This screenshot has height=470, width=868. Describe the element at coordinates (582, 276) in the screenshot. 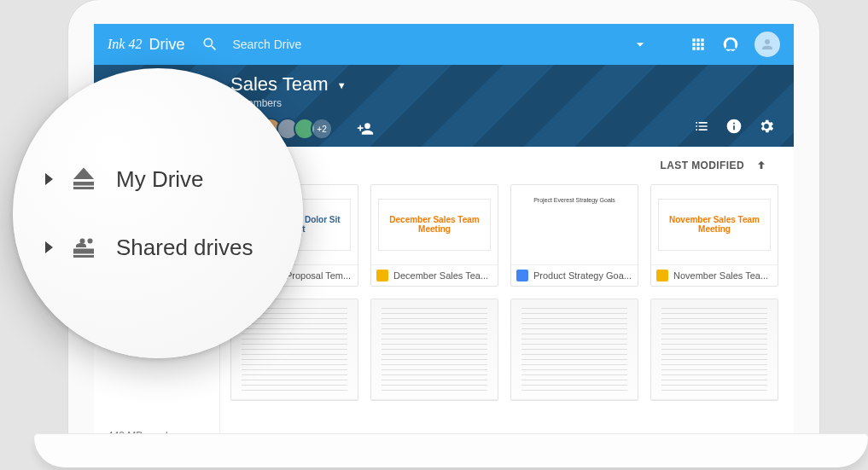

I see `file-title: Product Strategy Goa...` at that location.